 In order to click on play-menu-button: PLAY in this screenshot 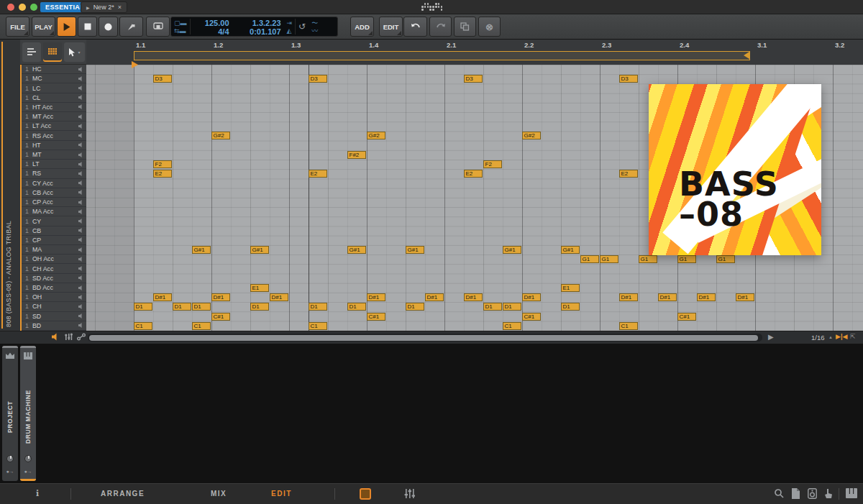, I will do `click(43, 27)`.